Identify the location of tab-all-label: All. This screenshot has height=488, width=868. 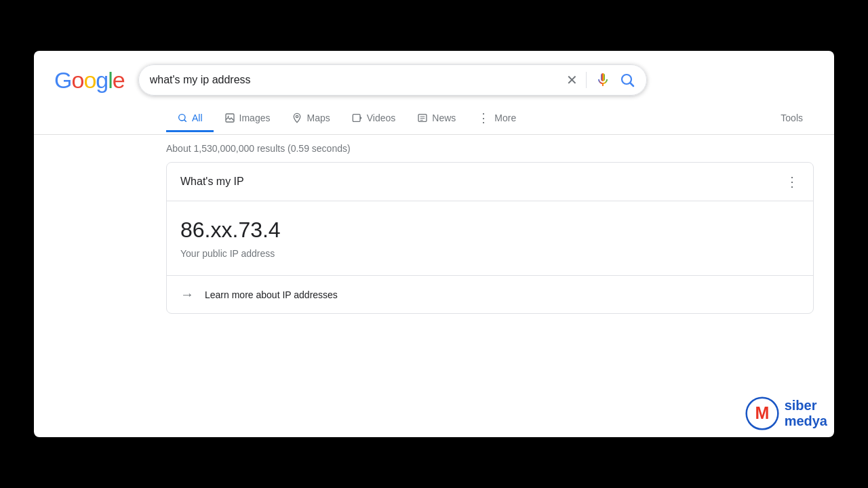
(197, 118).